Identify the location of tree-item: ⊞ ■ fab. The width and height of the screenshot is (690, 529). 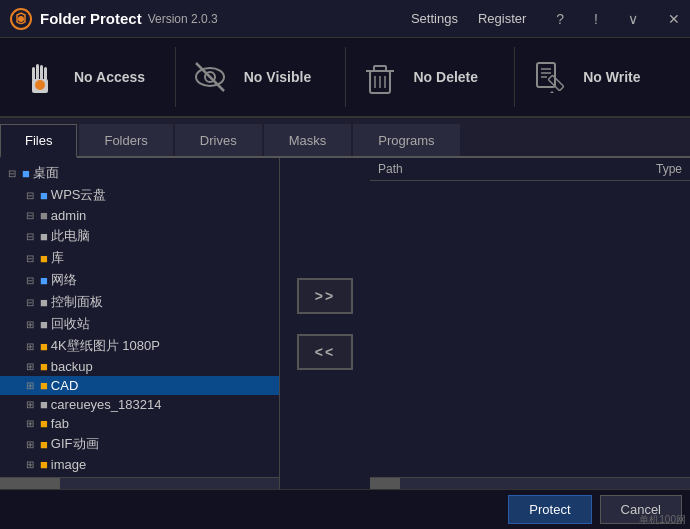
(140, 424).